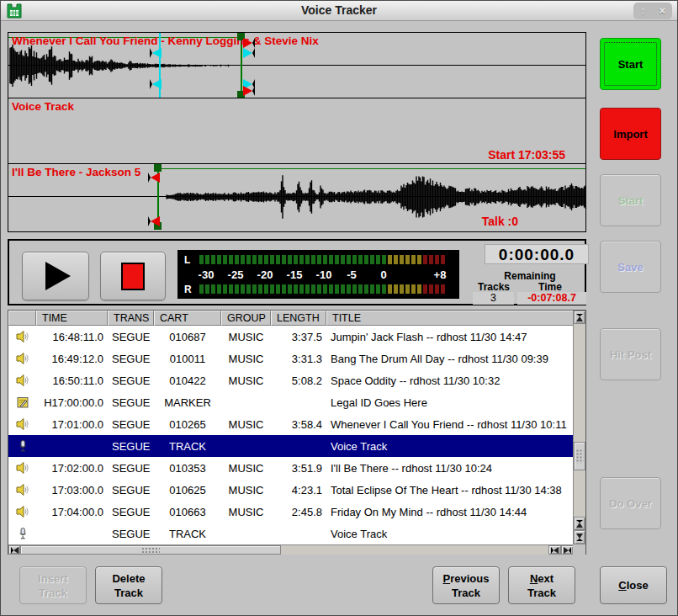  Describe the element at coordinates (158, 168) in the screenshot. I see `green-marker-square` at that location.